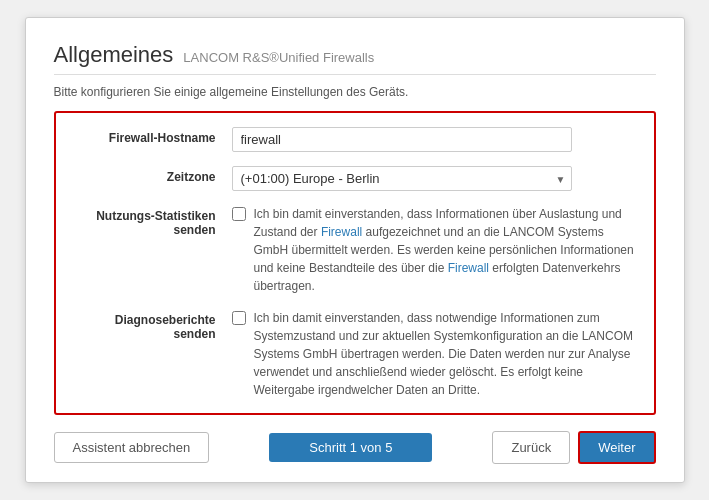  Describe the element at coordinates (355, 55) in the screenshot. I see `dialog-header: Allgemeines LANCOM R&S®Unified Firewalls` at that location.